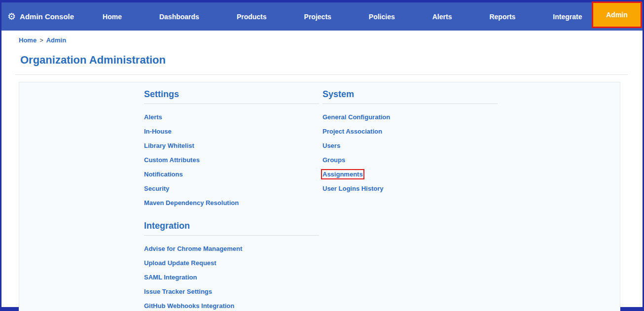 Image resolution: width=644 pixels, height=311 pixels. What do you see at coordinates (353, 188) in the screenshot?
I see `link-user-logins-history: User Logins History` at bounding box center [353, 188].